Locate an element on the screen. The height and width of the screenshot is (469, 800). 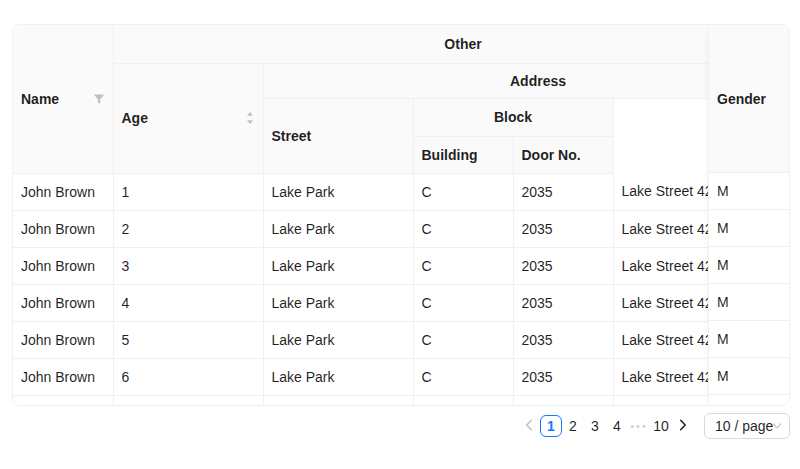
table-row: John Brown 4 Lake Park C 2035 Lake Stree… is located at coordinates (402, 302).